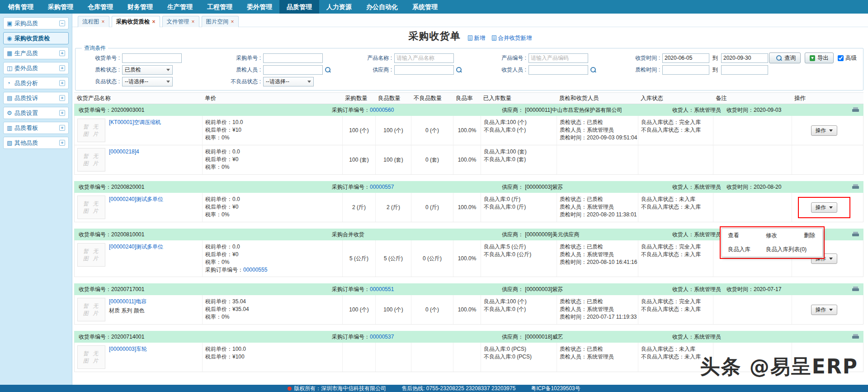  Describe the element at coordinates (147, 70) in the screenshot. I see `query-select: 已质检` at that location.